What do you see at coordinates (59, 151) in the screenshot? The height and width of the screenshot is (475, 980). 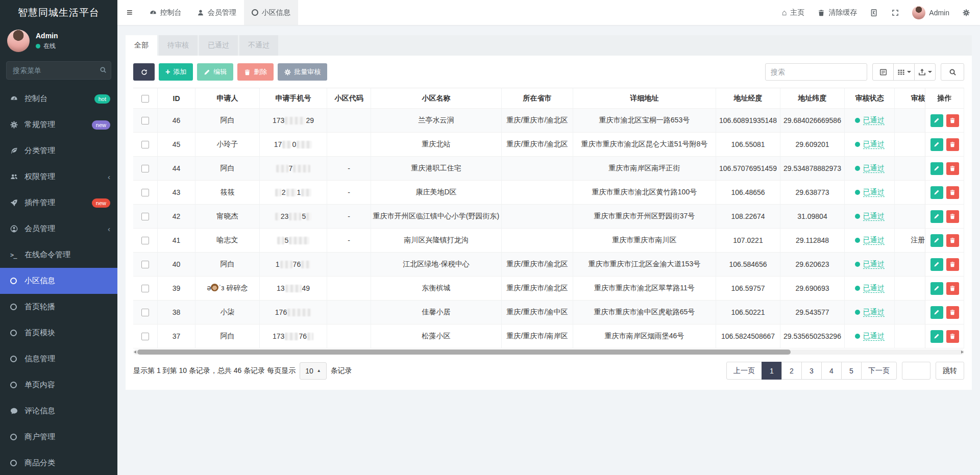 I see `sidebar-item-category: 分类管理` at bounding box center [59, 151].